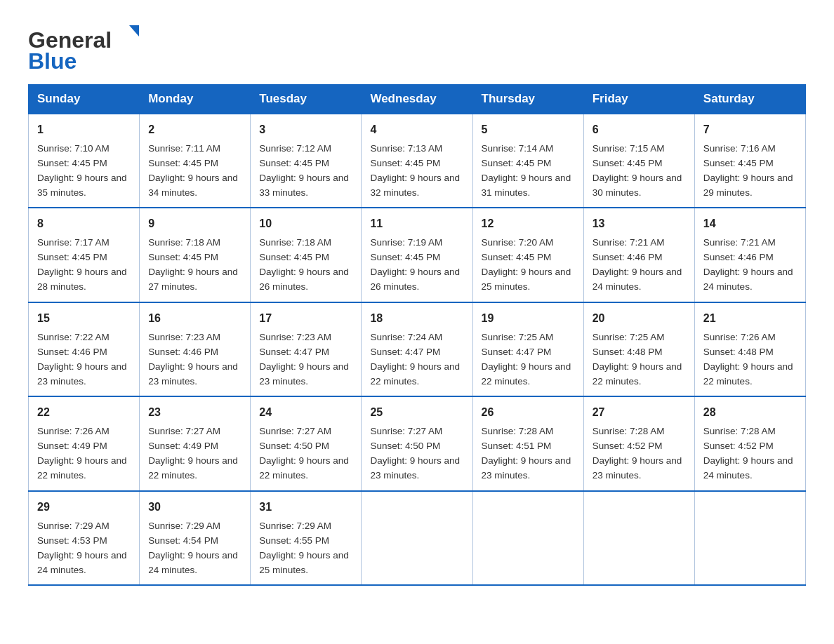 The height and width of the screenshot is (644, 834). Describe the element at coordinates (195, 100) in the screenshot. I see `day-of-week-monday: Monday` at that location.